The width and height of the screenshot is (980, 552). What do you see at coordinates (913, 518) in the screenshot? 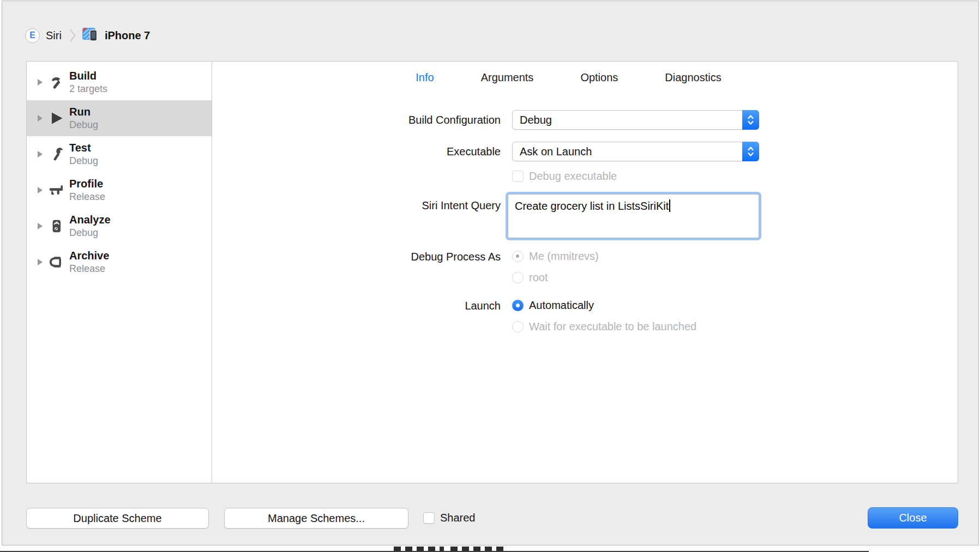
I see `close-button-label: Close` at bounding box center [913, 518].